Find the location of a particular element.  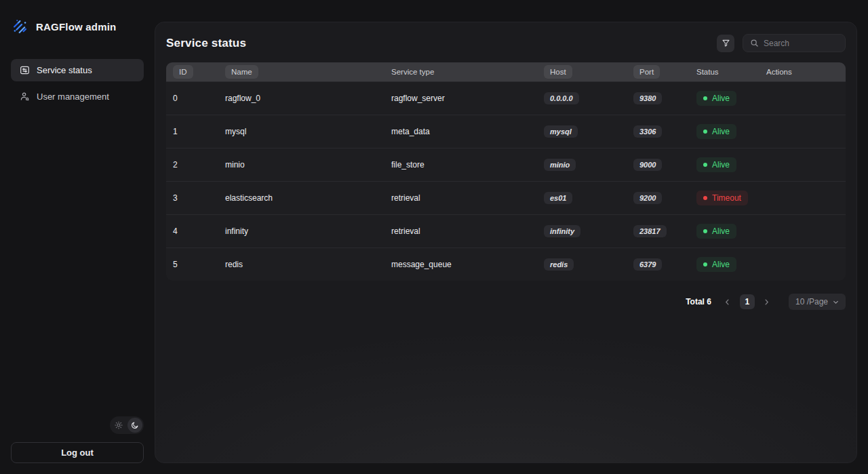

table-row: 0 ragflow_0 ragflow_server 0.0.0.0 9380 … is located at coordinates (506, 98).